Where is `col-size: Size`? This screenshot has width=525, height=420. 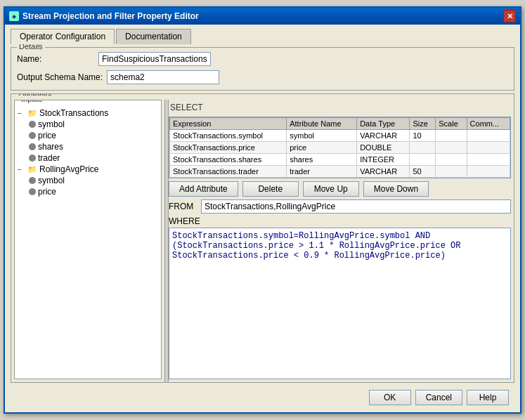
col-size: Size is located at coordinates (423, 124).